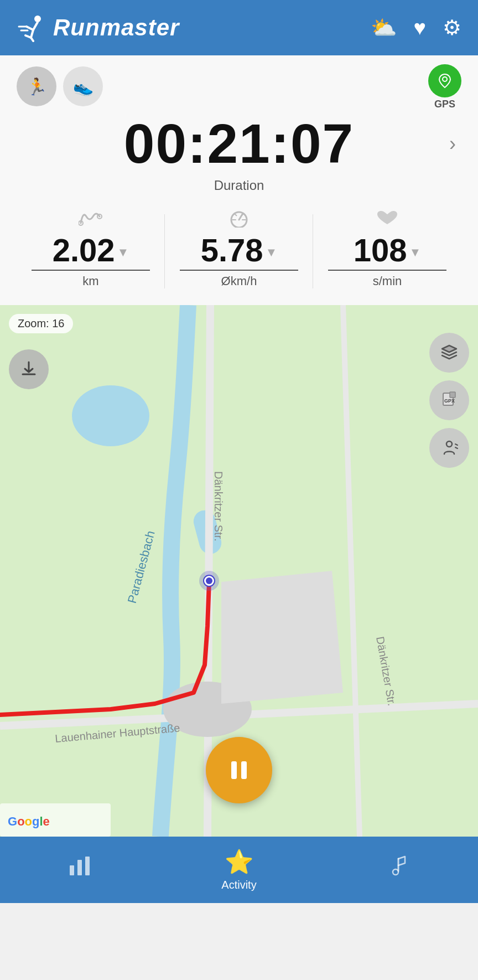 Image resolution: width=478 pixels, height=980 pixels. What do you see at coordinates (239, 885) in the screenshot?
I see `nav-label-activity: Activity` at bounding box center [239, 885].